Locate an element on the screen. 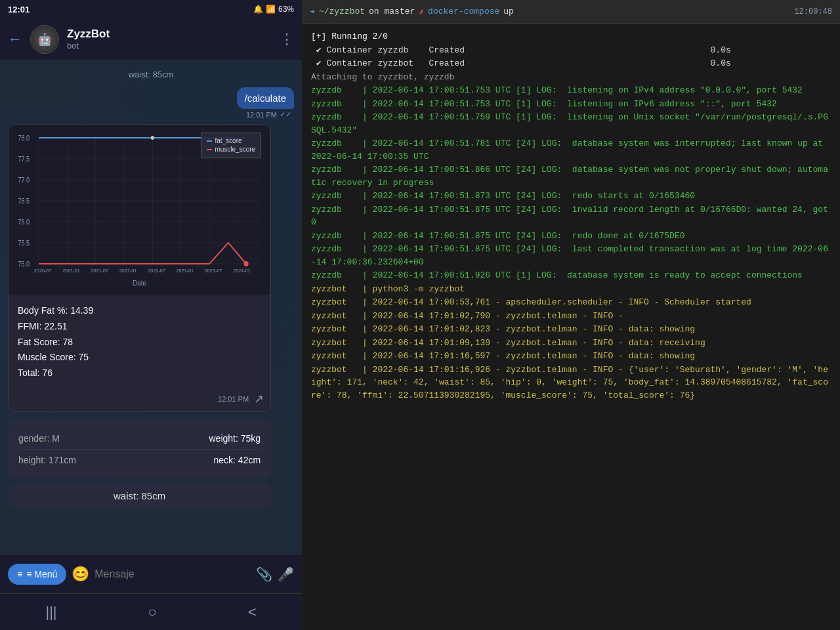  working-directory: ~/zyzzbot is located at coordinates (342, 12).